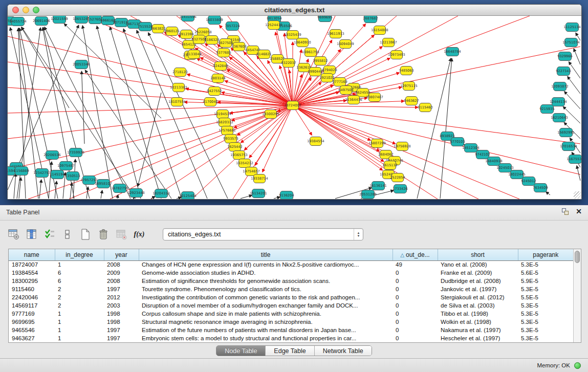  I want to click on graph-node: 1733426, so click(400, 189).